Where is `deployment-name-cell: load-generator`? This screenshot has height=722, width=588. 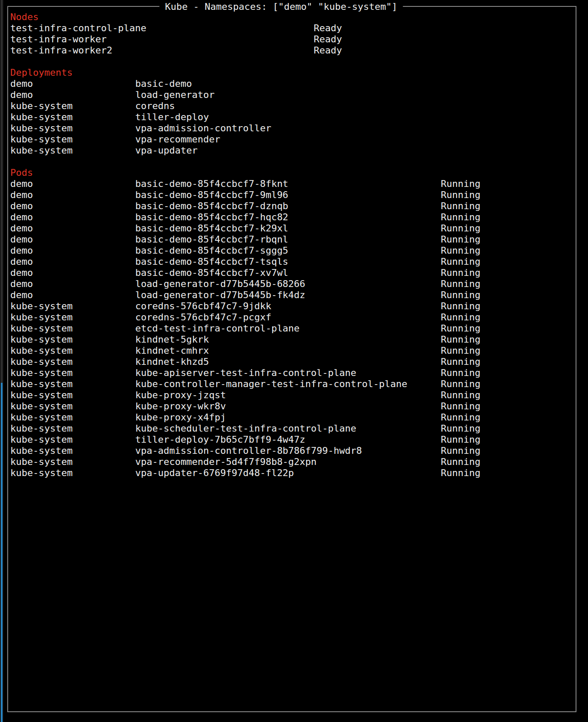 deployment-name-cell: load-generator is located at coordinates (175, 95).